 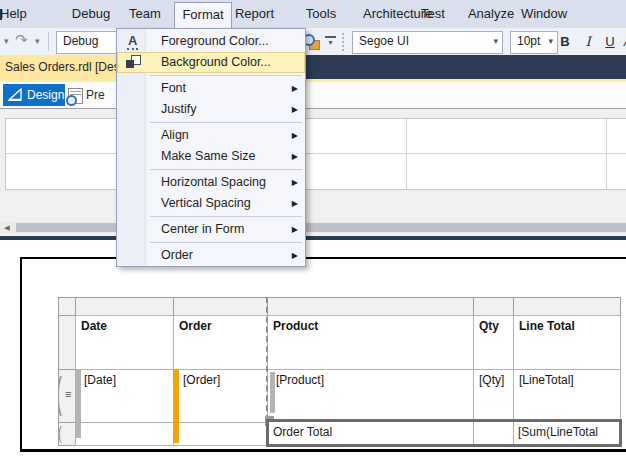 What do you see at coordinates (211, 156) in the screenshot?
I see `menu-item-make-same-size: Make Same Size ▶` at bounding box center [211, 156].